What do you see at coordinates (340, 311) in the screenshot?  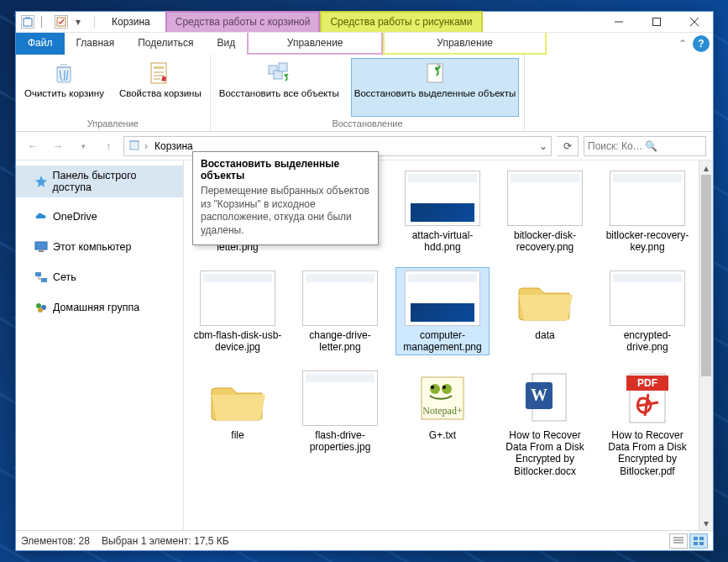 I see `file-item: change-drive-letter.png` at bounding box center [340, 311].